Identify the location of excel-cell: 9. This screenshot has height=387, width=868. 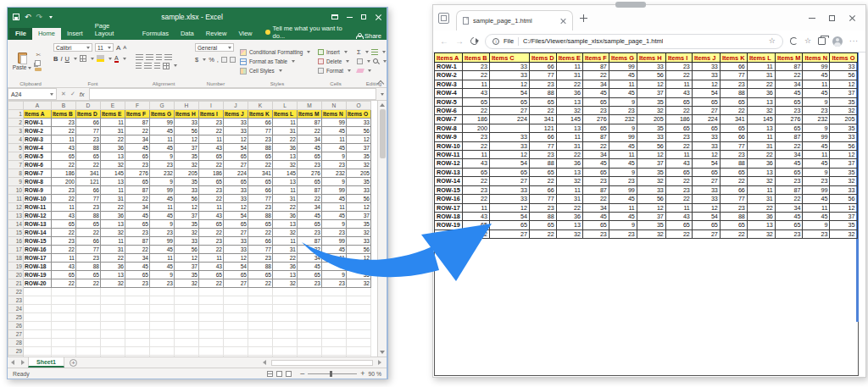
(163, 275).